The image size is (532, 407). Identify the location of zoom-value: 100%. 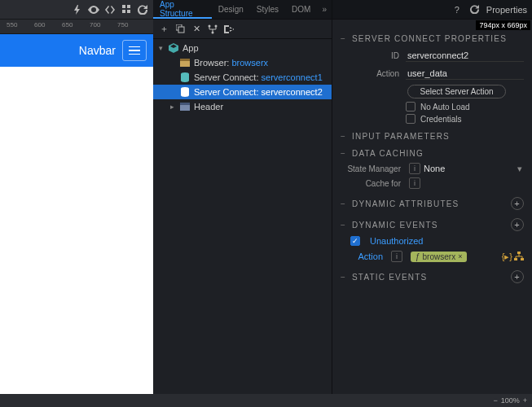
(510, 400).